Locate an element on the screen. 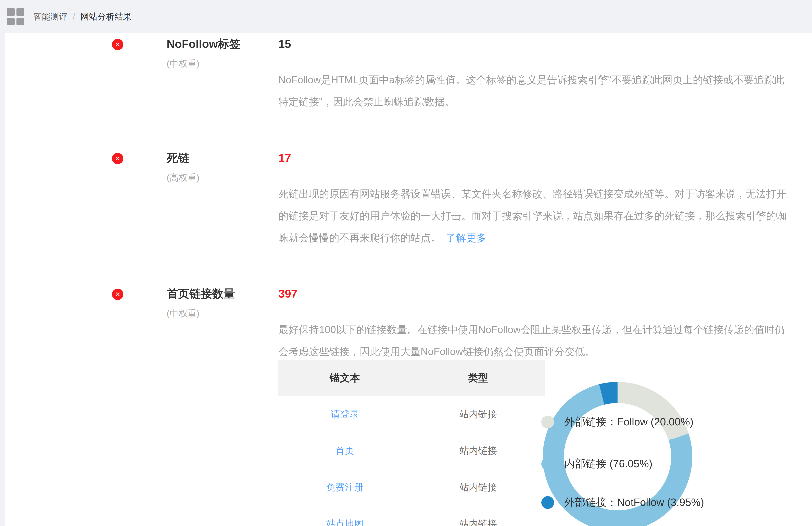  table-row: 请登录 站内链接 is located at coordinates (411, 414).